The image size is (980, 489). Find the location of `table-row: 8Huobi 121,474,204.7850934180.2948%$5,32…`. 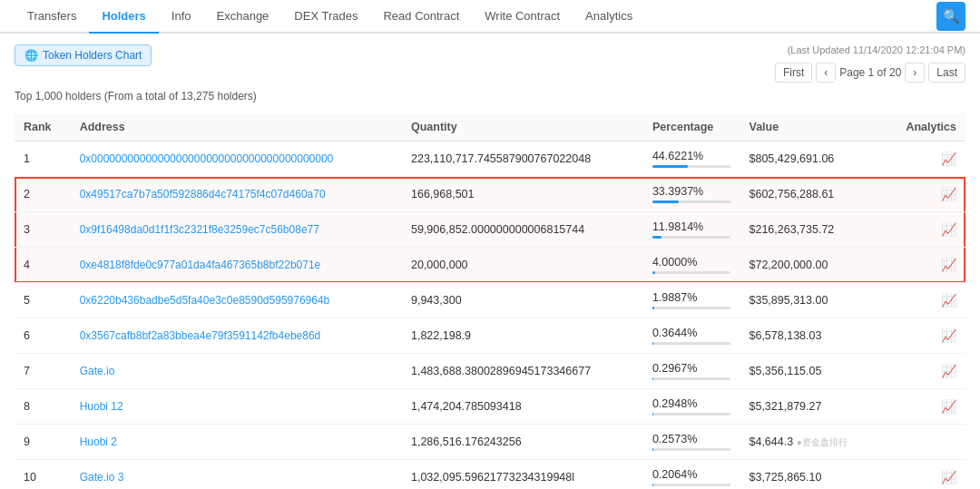

table-row: 8Huobi 121,474,204.7850934180.2948%$5,32… is located at coordinates (490, 406).